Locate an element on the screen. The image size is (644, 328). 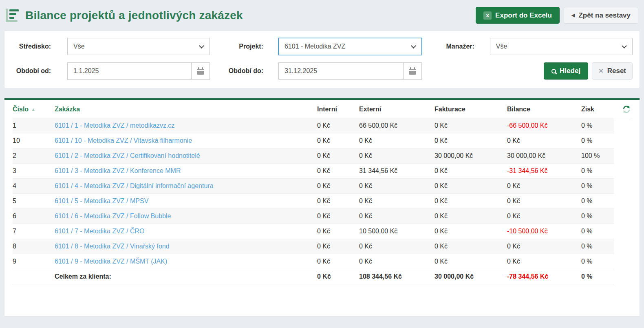
order-link: 6101 / 8 - Metodika ZVZ / Vinařský fond is located at coordinates (112, 246).